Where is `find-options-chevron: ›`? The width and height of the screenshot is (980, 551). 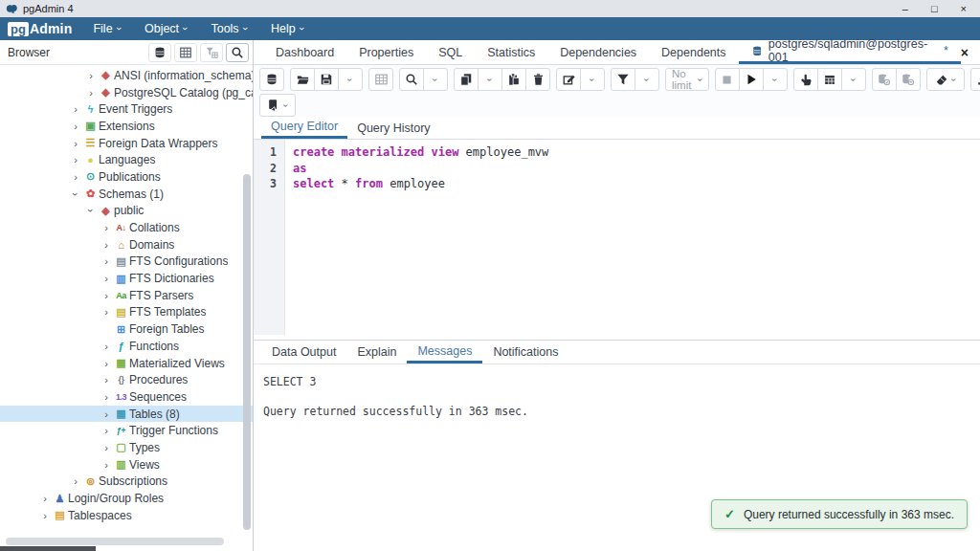 find-options-chevron: › is located at coordinates (435, 79).